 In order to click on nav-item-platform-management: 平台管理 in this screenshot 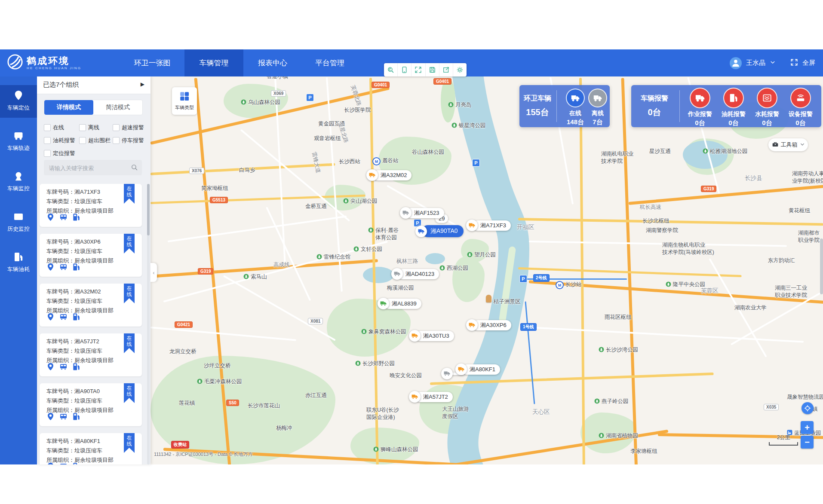, I will do `click(330, 63)`.